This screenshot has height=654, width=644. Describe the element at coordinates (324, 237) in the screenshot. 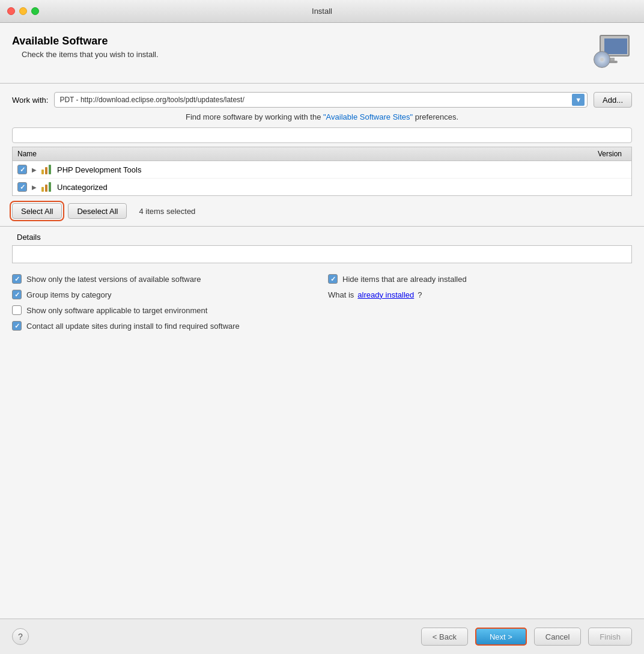

I see `details-label: Details` at that location.